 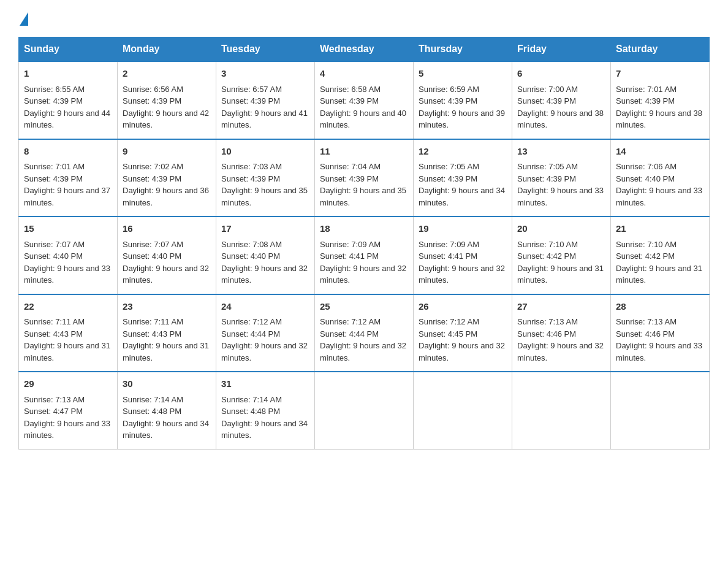 What do you see at coordinates (266, 101) in the screenshot?
I see `calendar-cell: 3Sunrise: 6:57 AMSunset: 4:39 PMDaylight…` at bounding box center [266, 101].